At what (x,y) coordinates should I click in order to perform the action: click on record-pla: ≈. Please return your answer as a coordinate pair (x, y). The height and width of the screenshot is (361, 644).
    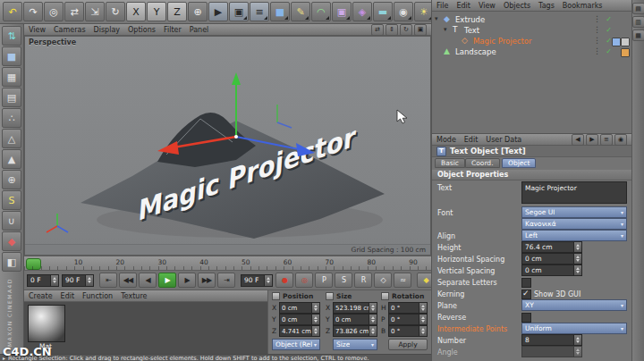
    Looking at the image, I should click on (402, 281).